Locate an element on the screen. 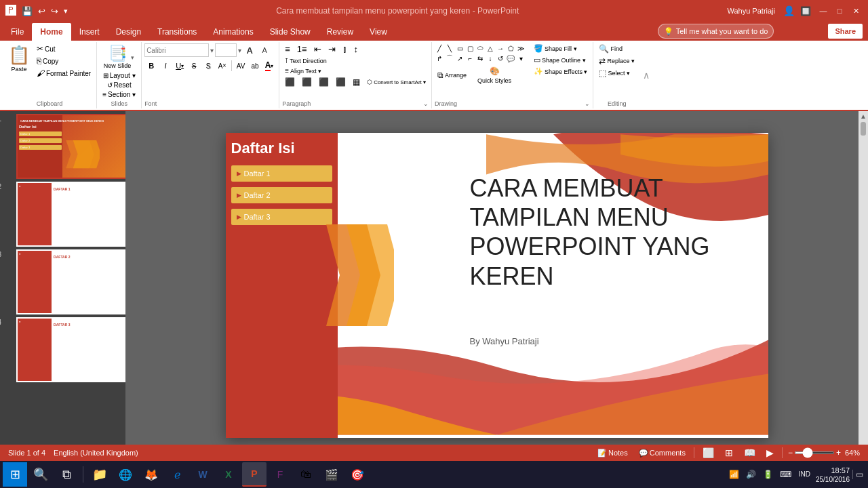 This screenshot has height=488, width=868. clear-format-button: A✕ is located at coordinates (222, 66).